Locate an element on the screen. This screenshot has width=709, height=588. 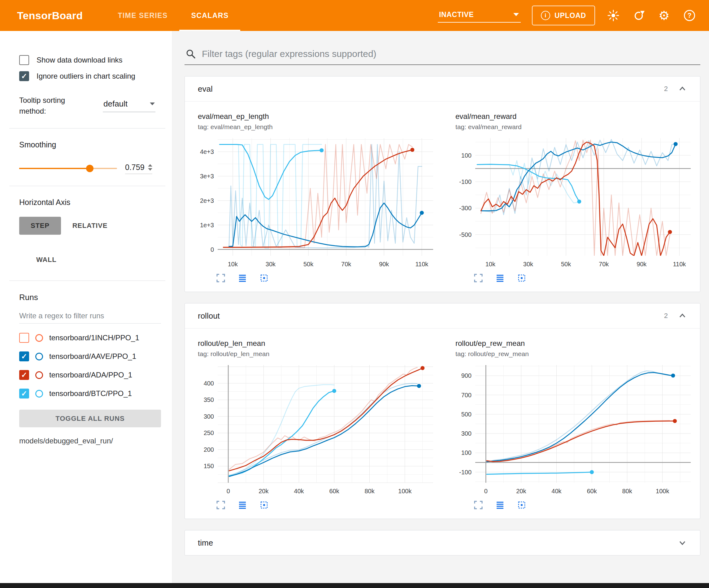
refresh-icon is located at coordinates (639, 16).